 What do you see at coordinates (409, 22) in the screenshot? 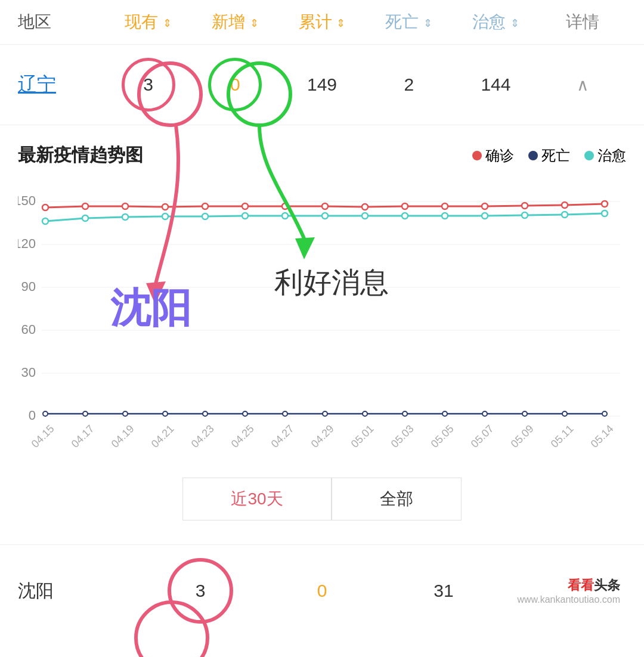
I see `header-death: 死亡 ⇕` at bounding box center [409, 22].